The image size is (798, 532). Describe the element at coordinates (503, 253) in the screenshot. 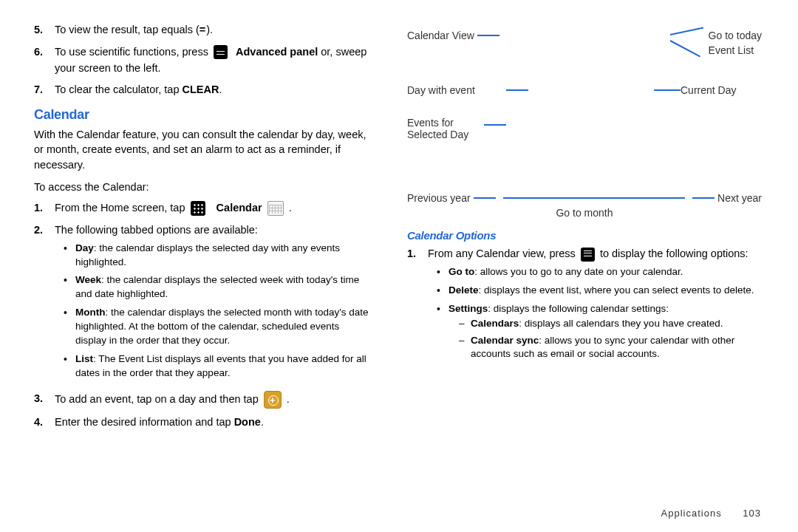

I see `text: From any Calendar view, press` at that location.